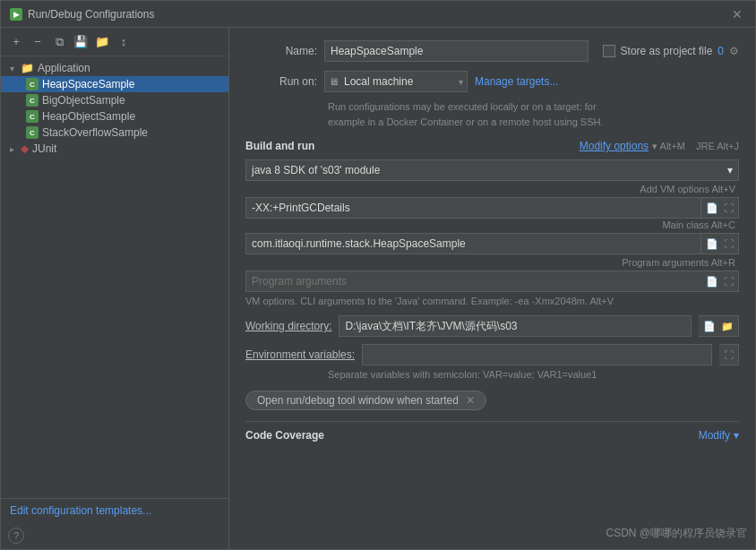 This screenshot has height=550, width=756. I want to click on store-badge: 0, so click(720, 51).